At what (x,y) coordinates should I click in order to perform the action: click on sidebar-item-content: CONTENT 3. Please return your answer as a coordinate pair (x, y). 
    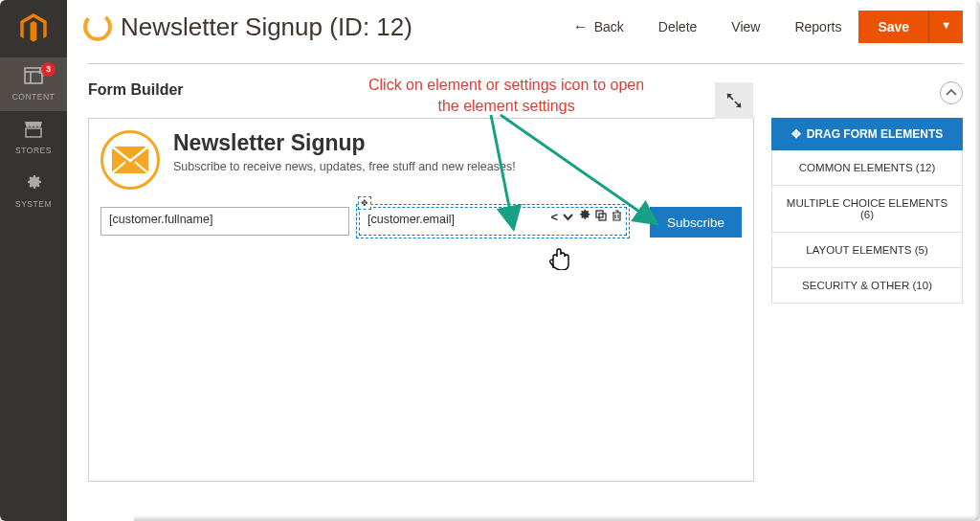
    Looking at the image, I should click on (33, 84).